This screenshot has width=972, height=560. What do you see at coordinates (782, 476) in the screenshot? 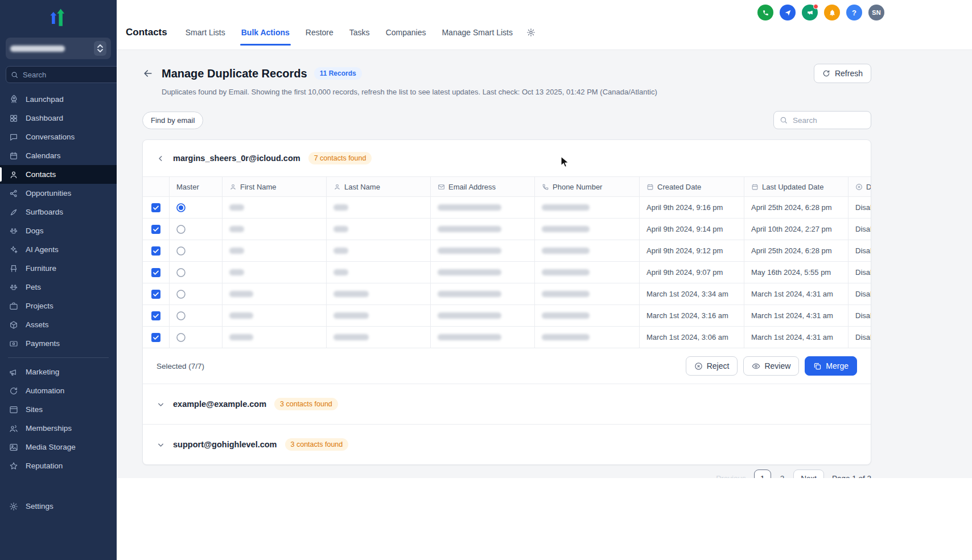
I see `page-2-button: 2` at bounding box center [782, 476].